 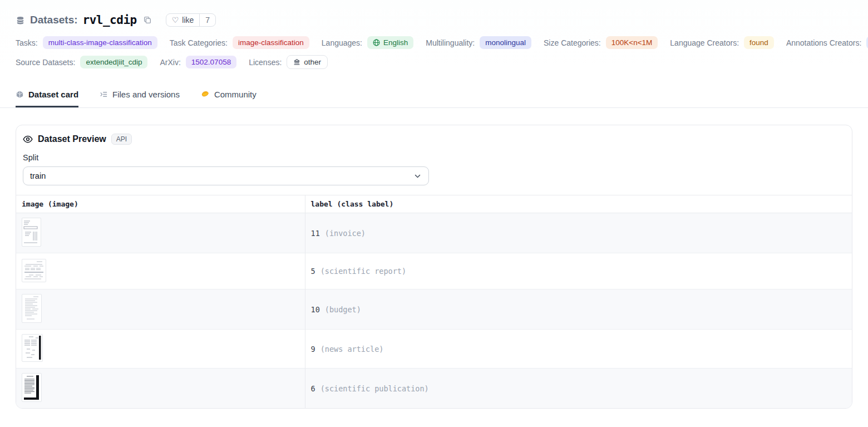 What do you see at coordinates (313, 62) in the screenshot?
I see `tag-licenses-label: other` at bounding box center [313, 62].